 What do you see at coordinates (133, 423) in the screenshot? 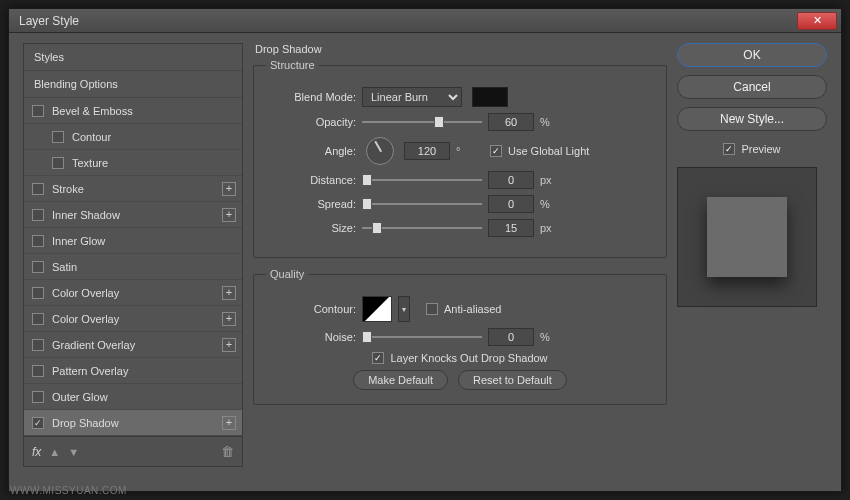
I see `sidebar-item-drop-shadow: ✓Drop Shadow+` at bounding box center [133, 423].